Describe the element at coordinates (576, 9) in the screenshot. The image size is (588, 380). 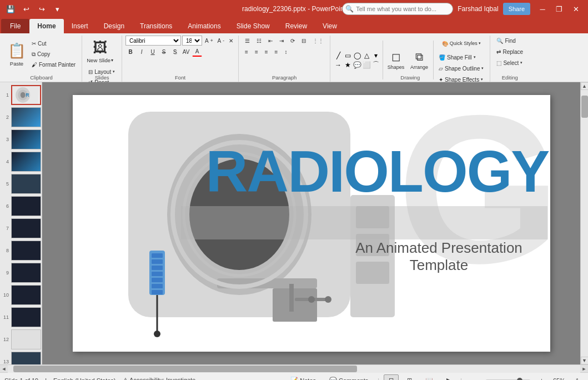
I see `close-button: ✕` at that location.